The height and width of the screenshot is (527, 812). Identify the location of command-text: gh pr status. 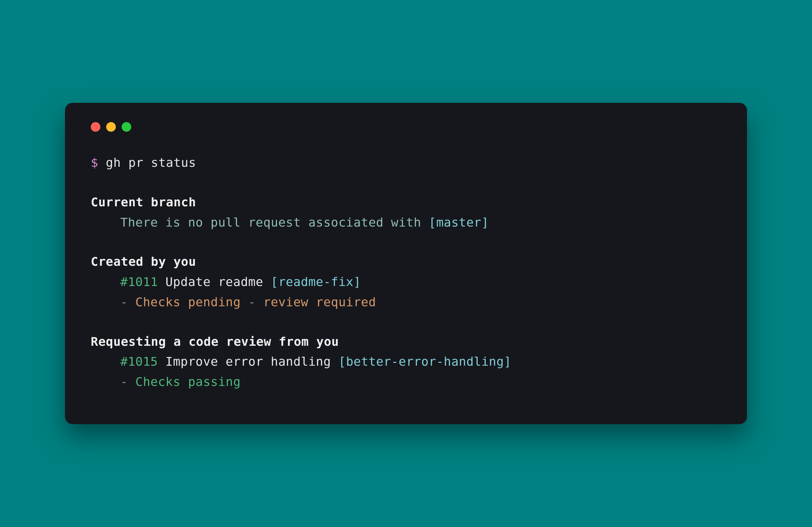
(151, 163).